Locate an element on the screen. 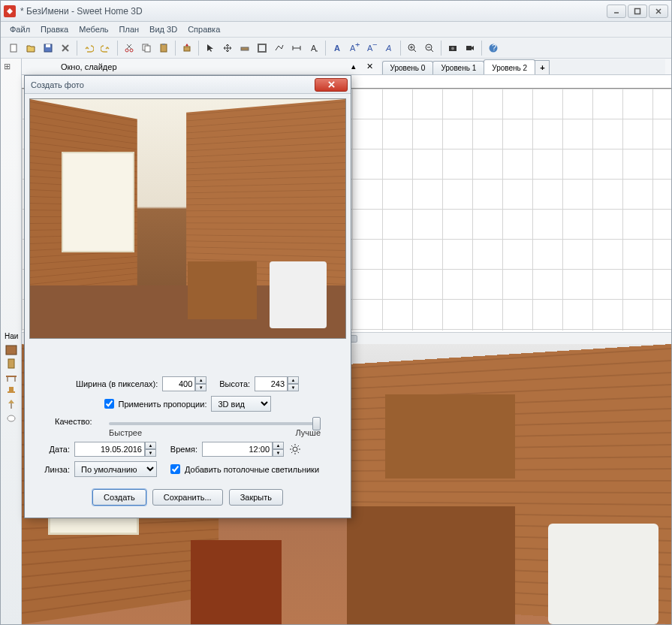  height-input is located at coordinates (271, 384).